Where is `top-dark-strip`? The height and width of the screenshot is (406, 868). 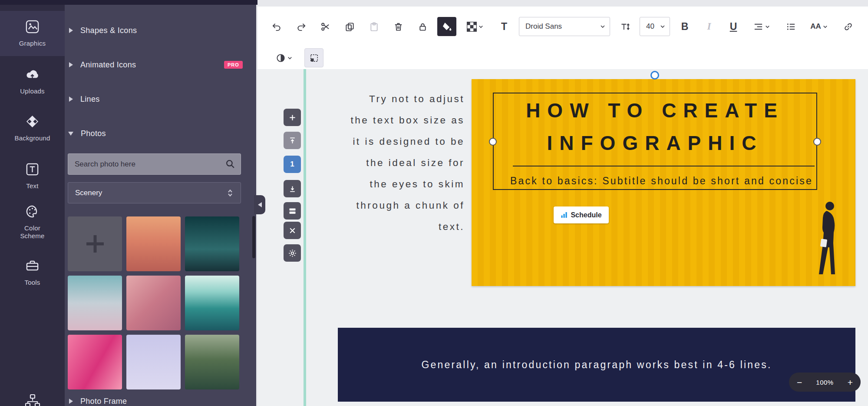 top-dark-strip is located at coordinates (129, 3).